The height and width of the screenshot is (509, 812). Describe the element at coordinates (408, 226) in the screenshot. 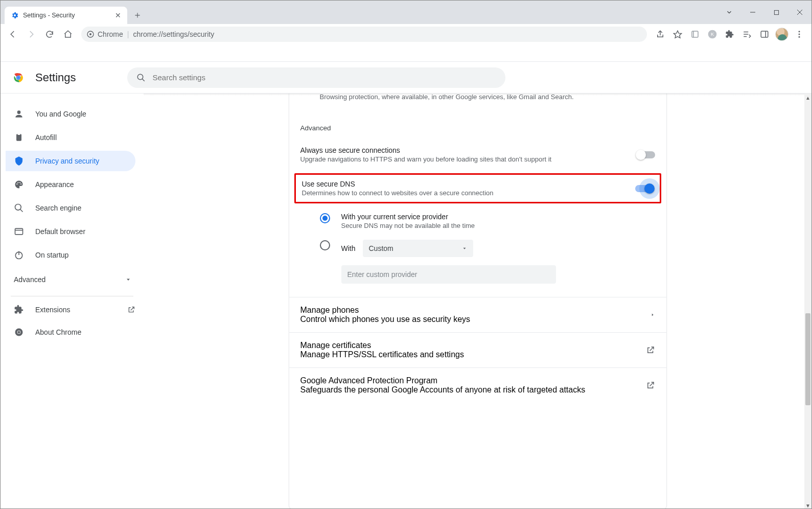

I see `opt1-sub: Secure DNS may not be available all the …` at that location.